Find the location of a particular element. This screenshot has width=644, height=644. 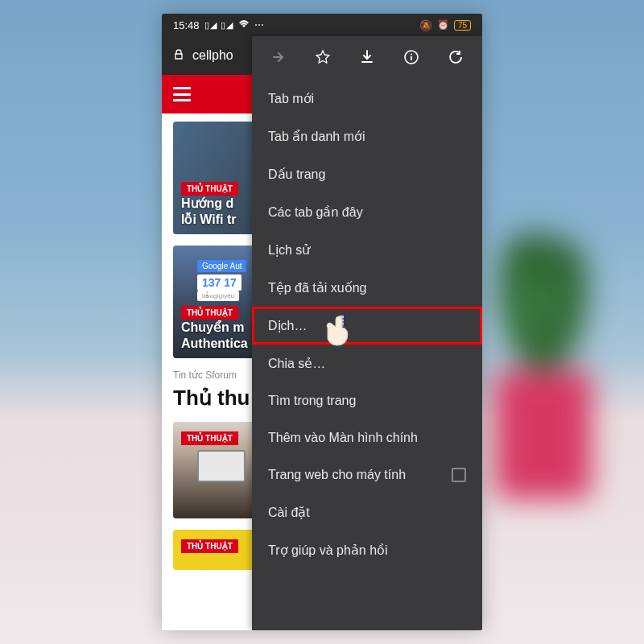

hamburger-menu-icon is located at coordinates (182, 94).